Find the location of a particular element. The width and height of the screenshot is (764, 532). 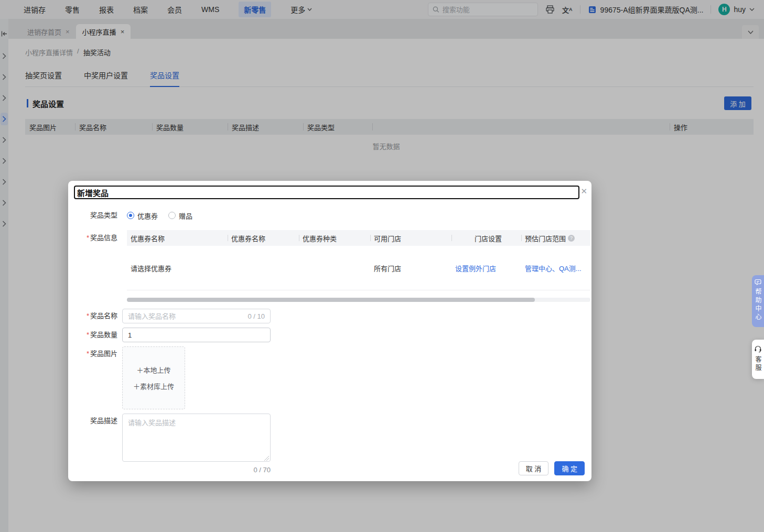

headset-icon is located at coordinates (758, 349).